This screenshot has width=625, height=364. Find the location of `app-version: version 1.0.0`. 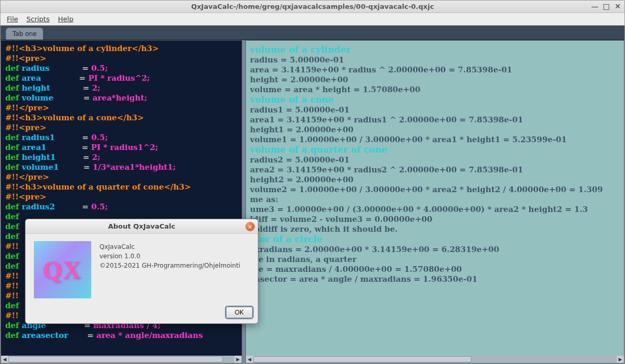

app-version: version 1.0.0 is located at coordinates (174, 256).